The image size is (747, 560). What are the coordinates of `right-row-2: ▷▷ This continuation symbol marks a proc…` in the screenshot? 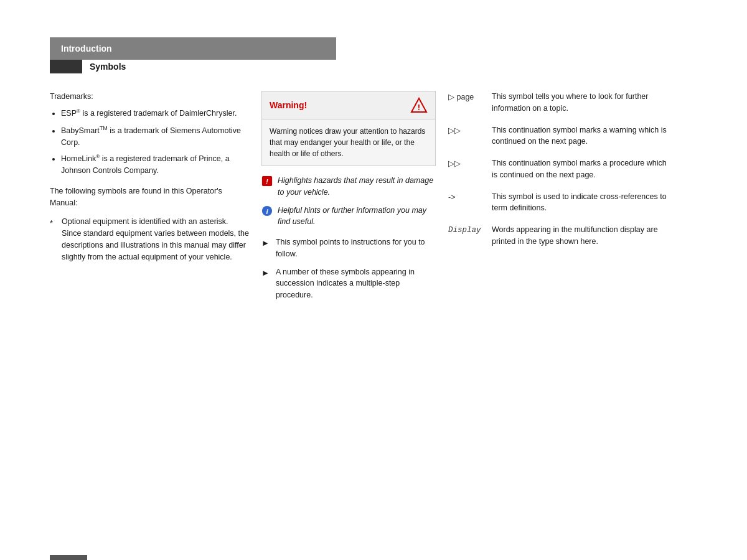 It's located at (560, 169).